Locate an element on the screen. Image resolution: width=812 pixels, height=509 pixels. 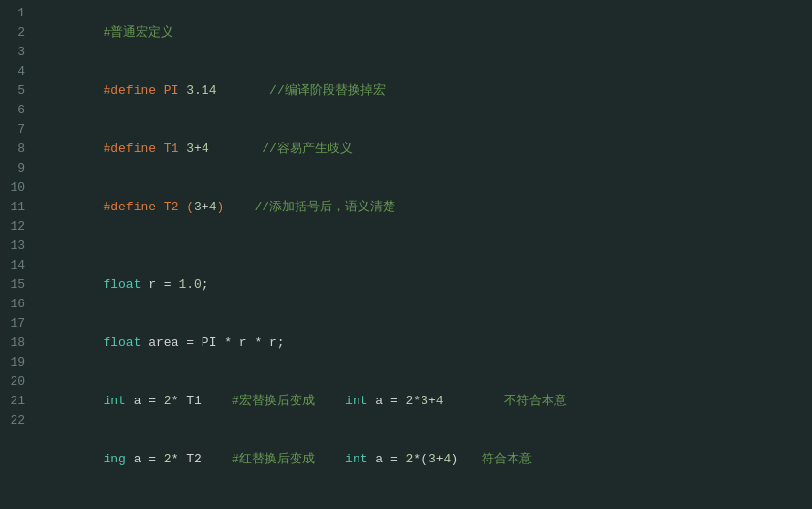
num-2: 3.14 is located at coordinates (202, 91).